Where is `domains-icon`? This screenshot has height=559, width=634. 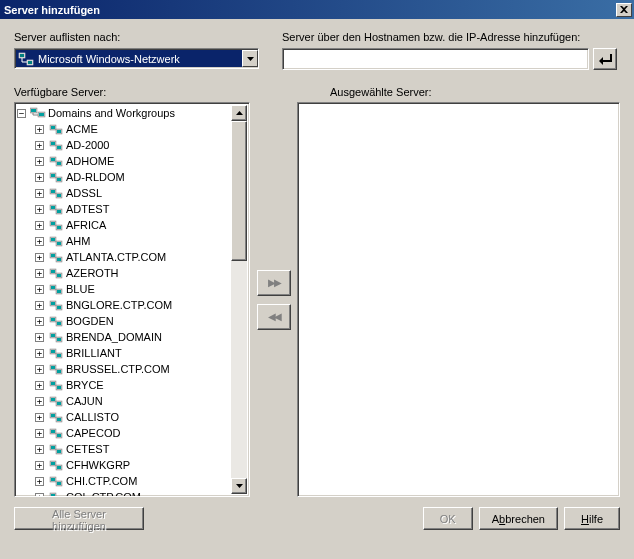 domains-icon is located at coordinates (38, 113).